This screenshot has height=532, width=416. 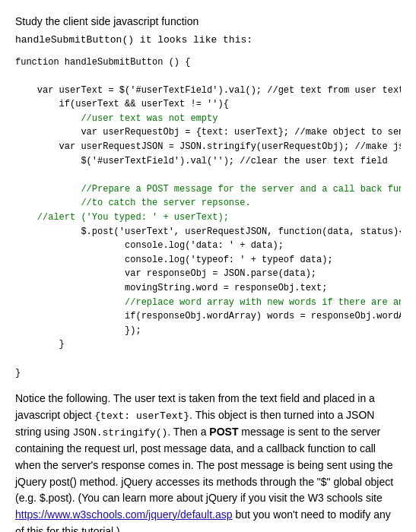 I want to click on code-line: var userRequestObj = {text: userText}; /…, so click(x=208, y=132).